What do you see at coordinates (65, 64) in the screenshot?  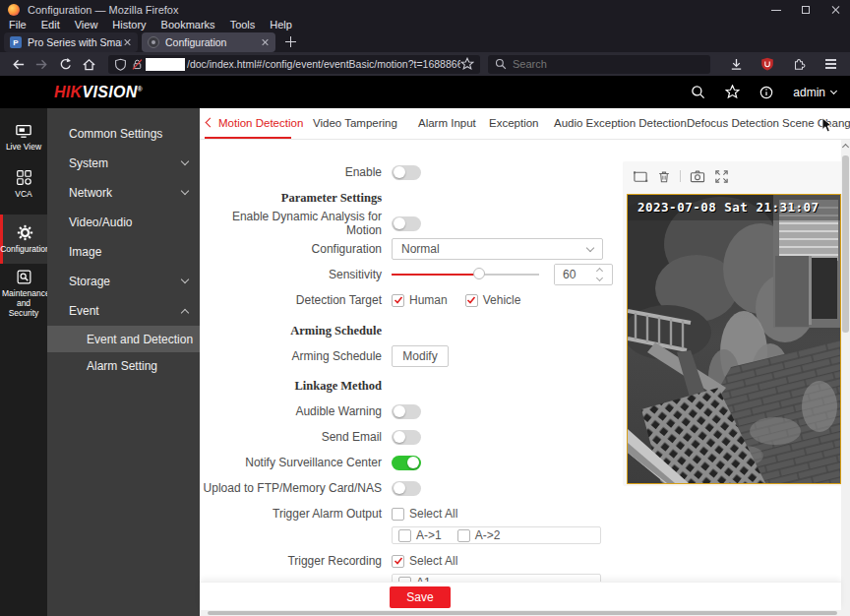 I see `reload-button` at bounding box center [65, 64].